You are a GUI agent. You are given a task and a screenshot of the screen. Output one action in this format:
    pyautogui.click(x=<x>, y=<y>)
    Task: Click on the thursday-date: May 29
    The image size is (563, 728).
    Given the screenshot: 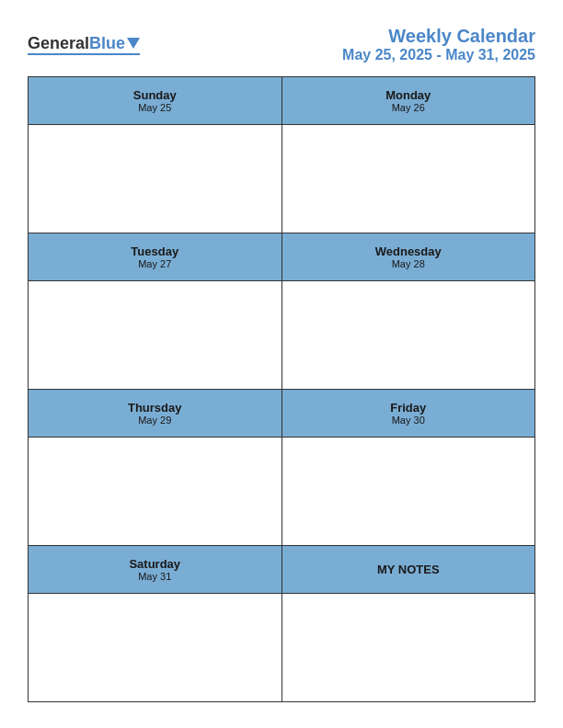 What is the action you would take?
    pyautogui.click(x=155, y=420)
    